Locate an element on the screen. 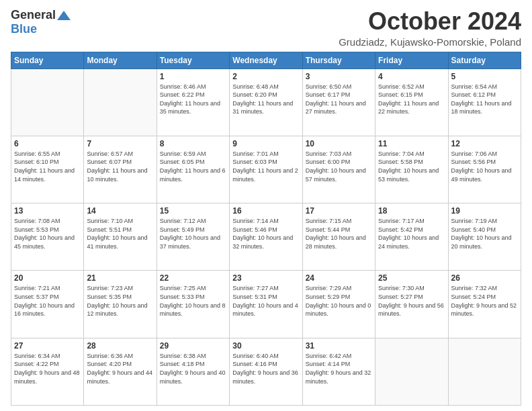 This screenshot has height=411, width=532. day-info: Sunrise: 6:52 AM Sunset: 6:15 PM Dayligh… is located at coordinates (411, 99).